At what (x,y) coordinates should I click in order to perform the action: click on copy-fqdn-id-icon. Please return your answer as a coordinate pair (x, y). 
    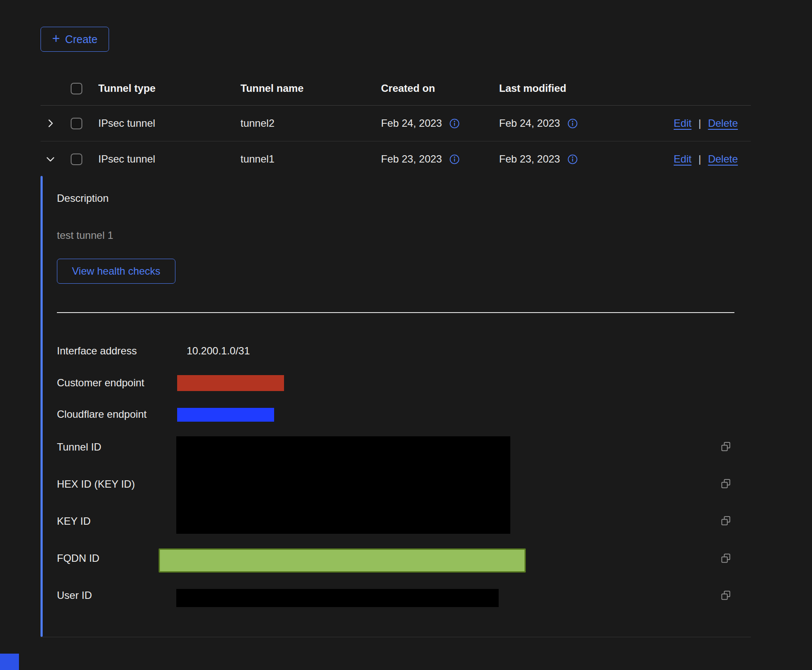
    Looking at the image, I should click on (726, 558).